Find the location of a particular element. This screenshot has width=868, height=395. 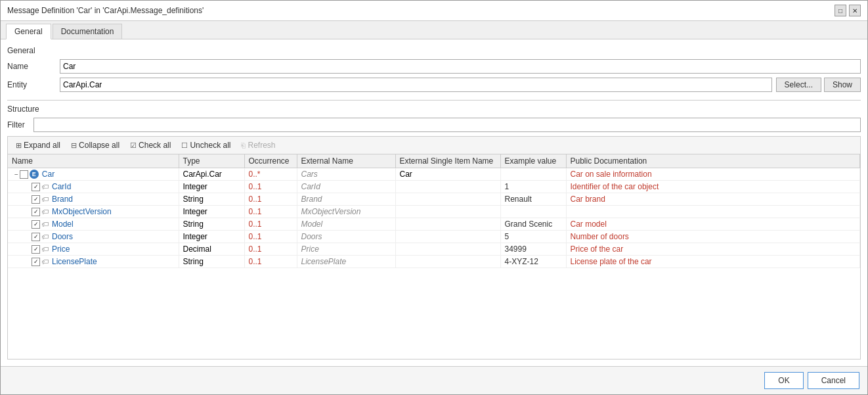

structure-toolbar: ⊞ Expand all ⊟ Collapse all ☑ Check all … is located at coordinates (434, 145).